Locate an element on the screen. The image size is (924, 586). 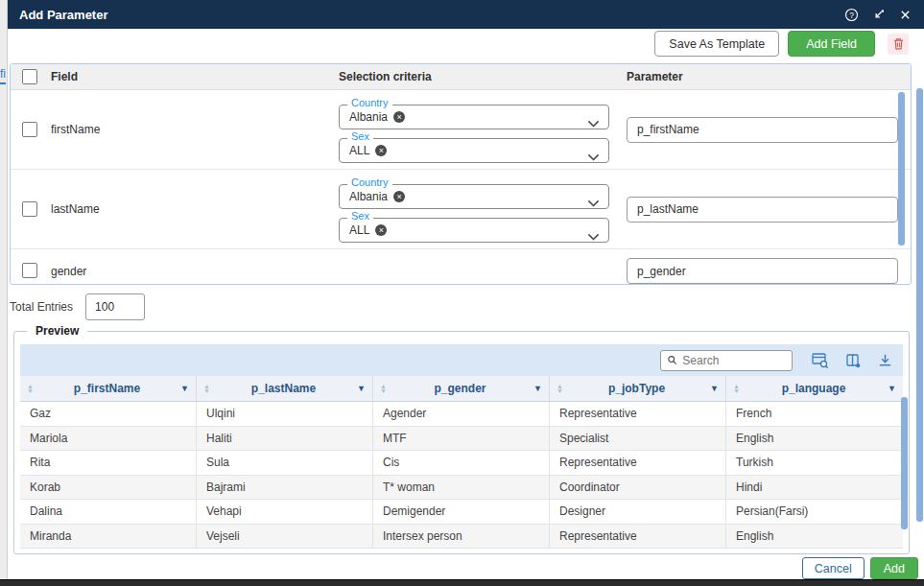
cell: Haliti is located at coordinates (285, 439).